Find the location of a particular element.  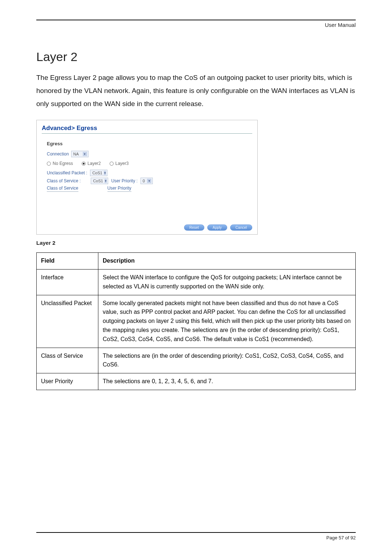

reset-button: Reset is located at coordinates (194, 227).